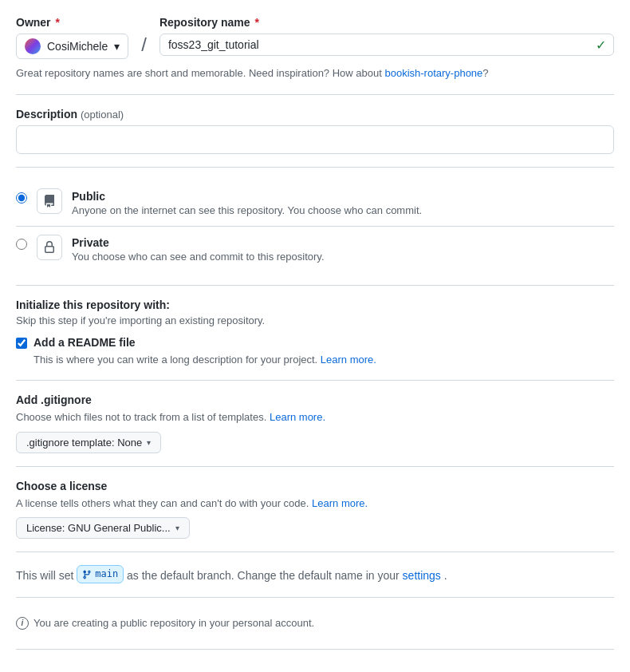 The width and height of the screenshot is (630, 672). What do you see at coordinates (116, 46) in the screenshot?
I see `owner-dropdown-arrow: ▾` at bounding box center [116, 46].